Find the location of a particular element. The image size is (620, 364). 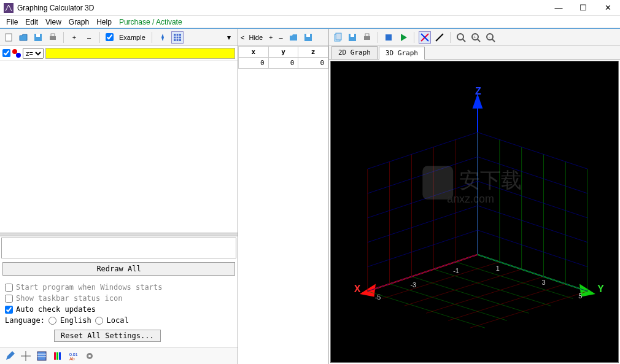

add-row-button: + is located at coordinates (271, 37).